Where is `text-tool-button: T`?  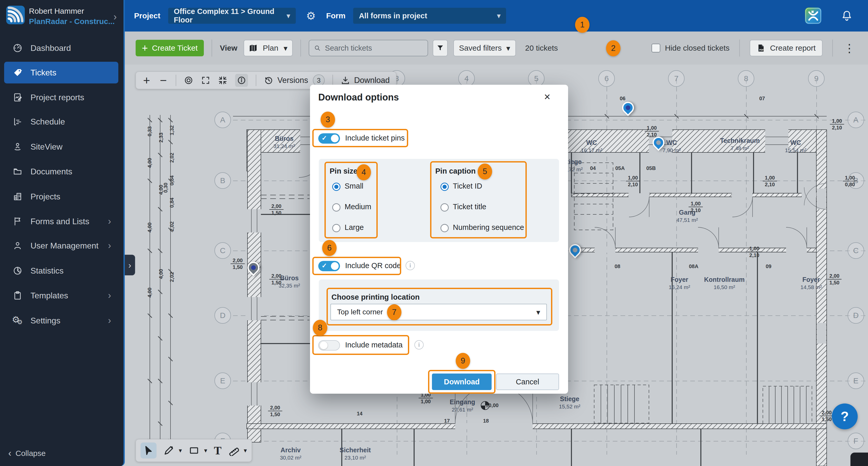
text-tool-button: T is located at coordinates (218, 451).